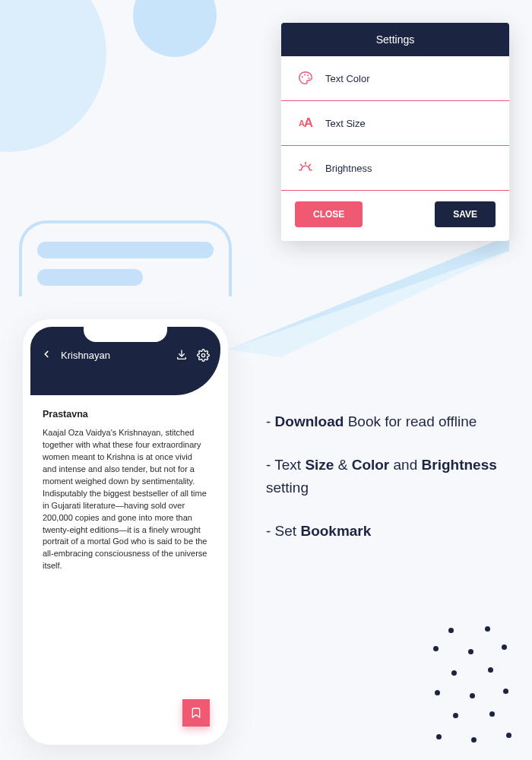 The height and width of the screenshot is (760, 532). Describe the element at coordinates (306, 123) in the screenshot. I see `text-size-icon: AA` at that location.